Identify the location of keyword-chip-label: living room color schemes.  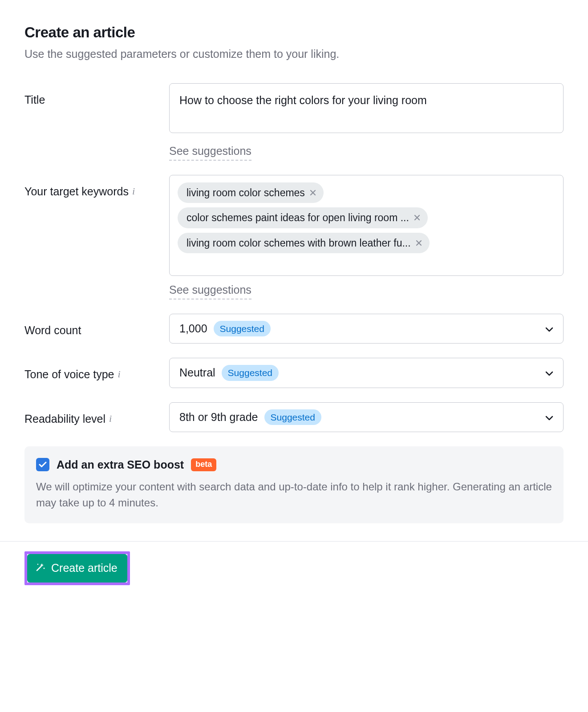
(246, 193).